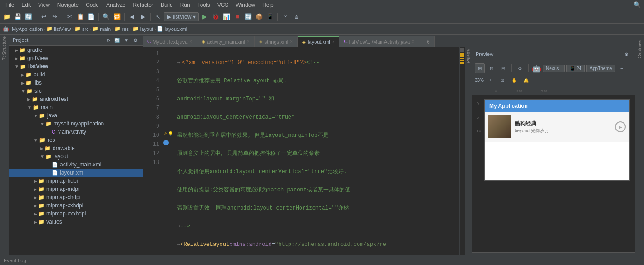  Describe the element at coordinates (76, 181) in the screenshot. I see `tree-item-mipmap-hdpi: ▶ 📁 mipmap-hdpi` at that location.